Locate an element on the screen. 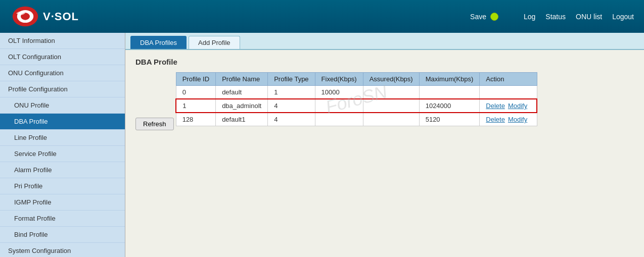 The width and height of the screenshot is (644, 257). logo-area: V·SOL is located at coordinates (71, 16).